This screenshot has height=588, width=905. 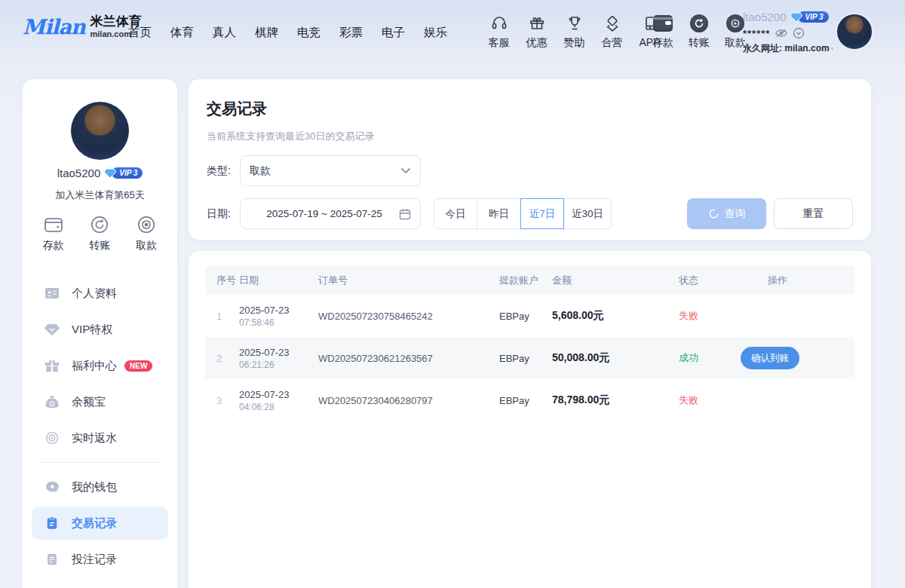 I want to click on transfer-button: 转账, so click(x=699, y=32).